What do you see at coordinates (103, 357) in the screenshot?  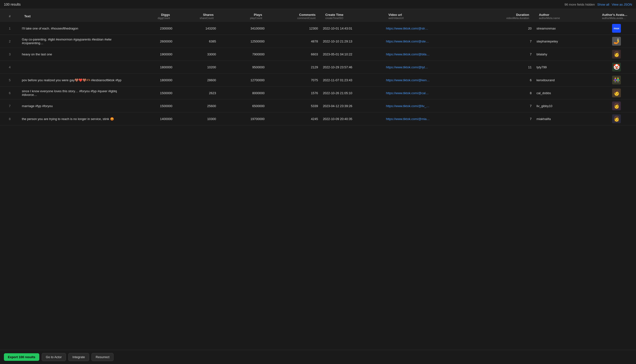 I see `resurrect-button: Resurrect` at bounding box center [103, 357].